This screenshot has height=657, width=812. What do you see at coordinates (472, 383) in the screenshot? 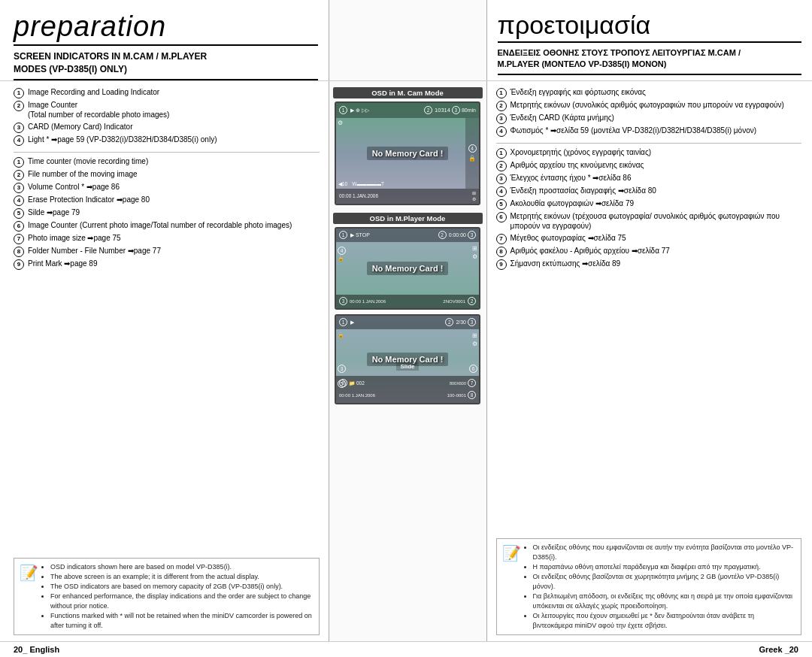
I see `player2-num-7: 7` at bounding box center [472, 383].